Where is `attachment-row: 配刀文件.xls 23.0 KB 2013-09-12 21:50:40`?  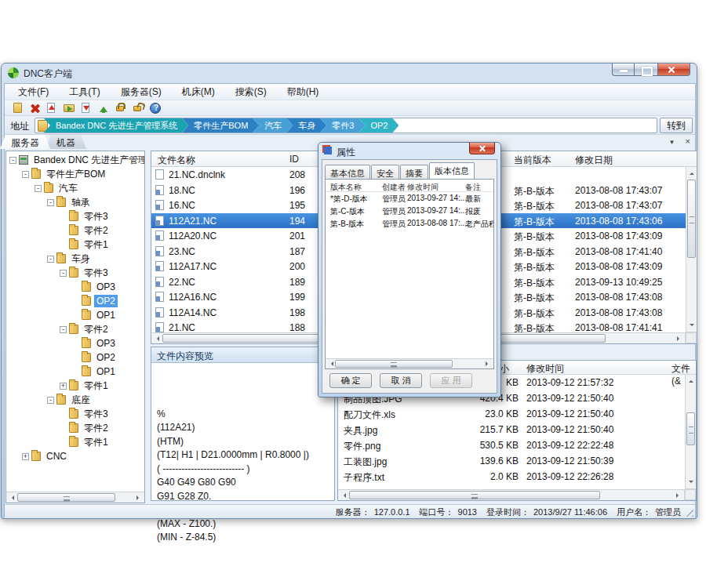
attachment-row: 配刀文件.xls 23.0 KB 2013-09-12 21:50:40 is located at coordinates (511, 414).